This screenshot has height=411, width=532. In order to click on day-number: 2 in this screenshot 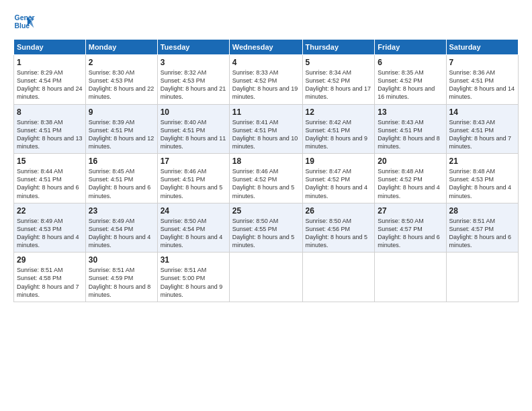, I will do `click(122, 62)`.